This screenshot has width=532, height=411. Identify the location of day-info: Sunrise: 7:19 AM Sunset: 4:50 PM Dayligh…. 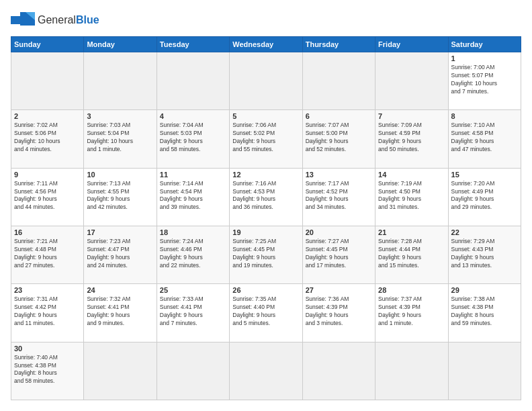
(411, 196).